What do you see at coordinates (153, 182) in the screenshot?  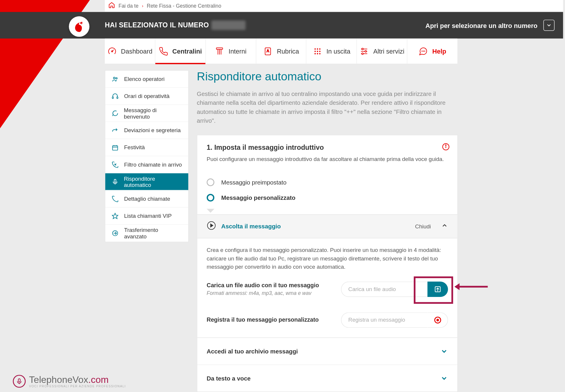 I see `sidebar-item-label: Risponditore automatico` at bounding box center [153, 182].